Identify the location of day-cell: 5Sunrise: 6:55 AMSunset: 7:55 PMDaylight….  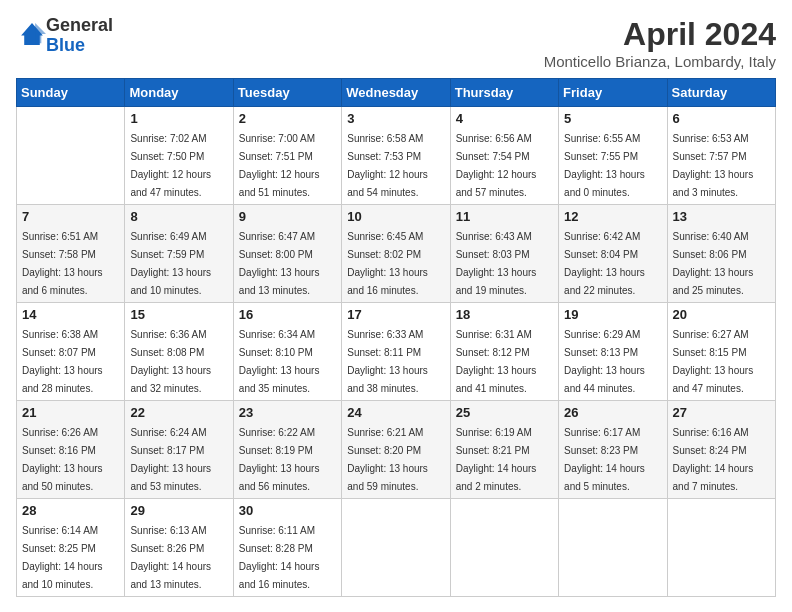
(613, 156).